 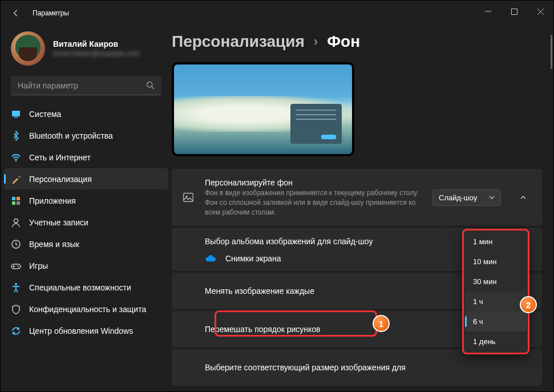 I want to click on nav-item-accessibility: Специальные возможности, so click(x=86, y=288).